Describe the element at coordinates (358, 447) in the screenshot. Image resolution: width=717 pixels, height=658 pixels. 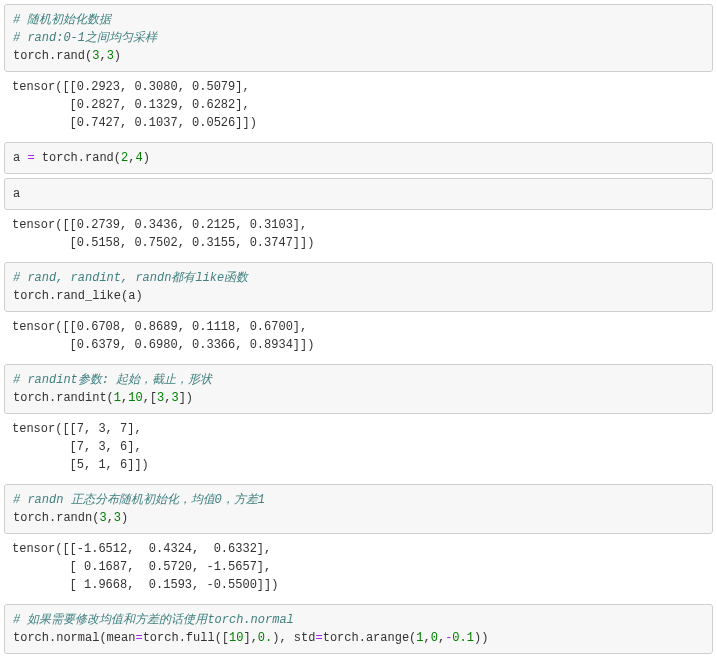
I see `code-output-cell: tensor([[7, 3, 7], [7, 3, 6], [5, 1, 6]]…` at that location.